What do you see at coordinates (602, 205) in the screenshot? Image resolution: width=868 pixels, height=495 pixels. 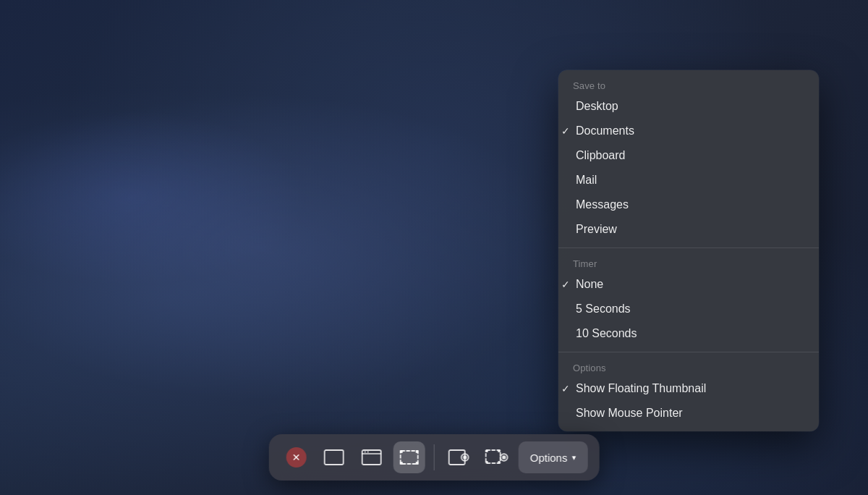 I see `menu-item-messages-text: Messages` at bounding box center [602, 205].